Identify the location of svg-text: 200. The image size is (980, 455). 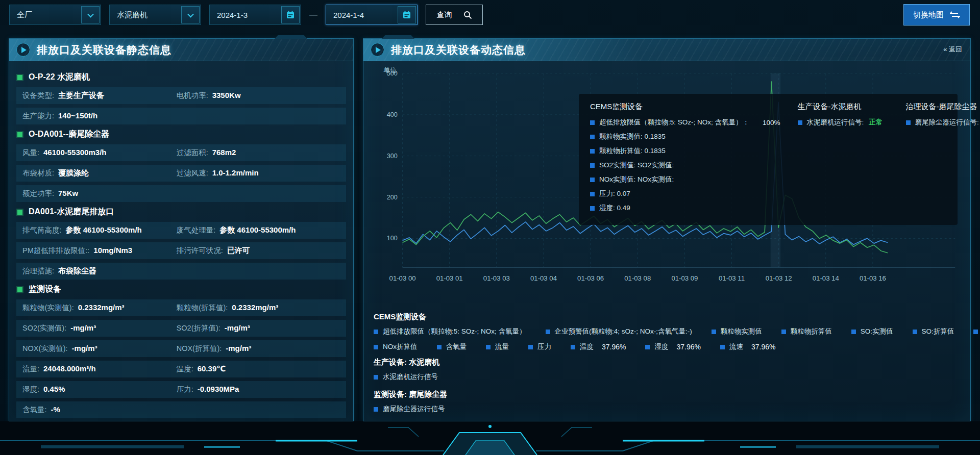
(392, 197).